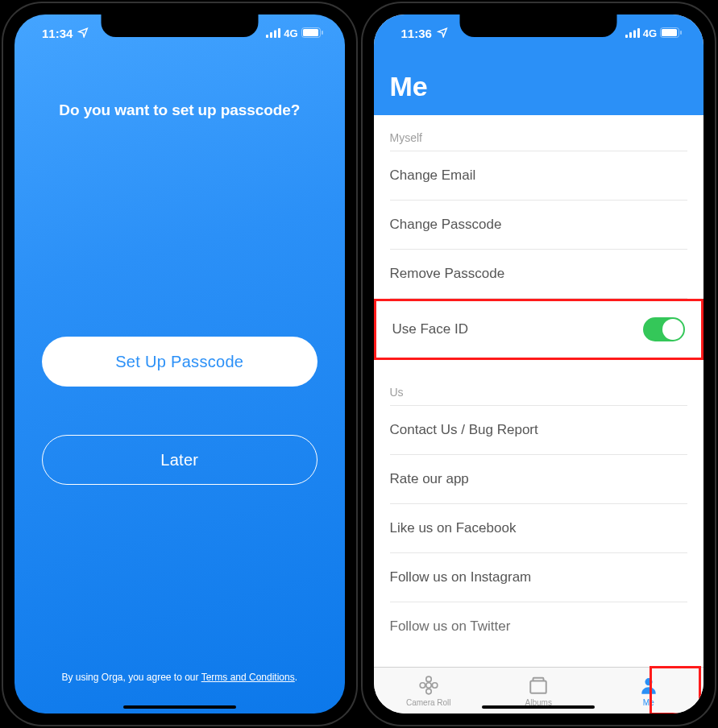 Image resolution: width=718 pixels, height=728 pixels. Describe the element at coordinates (538, 686) in the screenshot. I see `albums-icon` at that location.